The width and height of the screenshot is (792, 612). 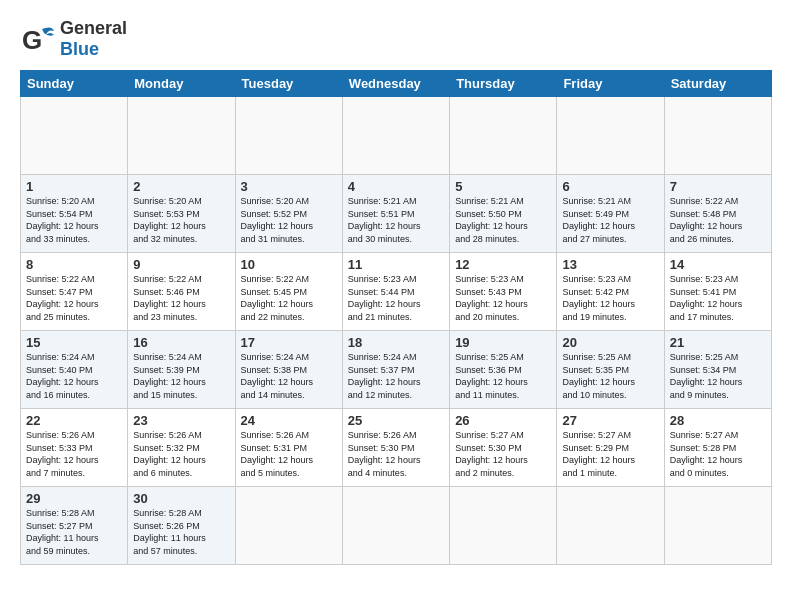 What do you see at coordinates (74, 298) in the screenshot?
I see `day-info: Sunrise: 5:22 AM Sunset: 5:47 PM Dayligh…` at bounding box center [74, 298].